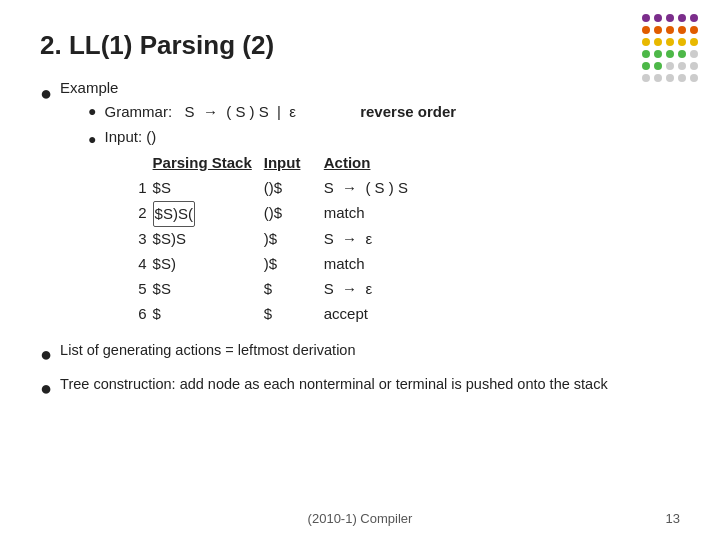 The height and width of the screenshot is (540, 720). Describe the element at coordinates (143, 314) in the screenshot. I see `row-num: 6` at that location.